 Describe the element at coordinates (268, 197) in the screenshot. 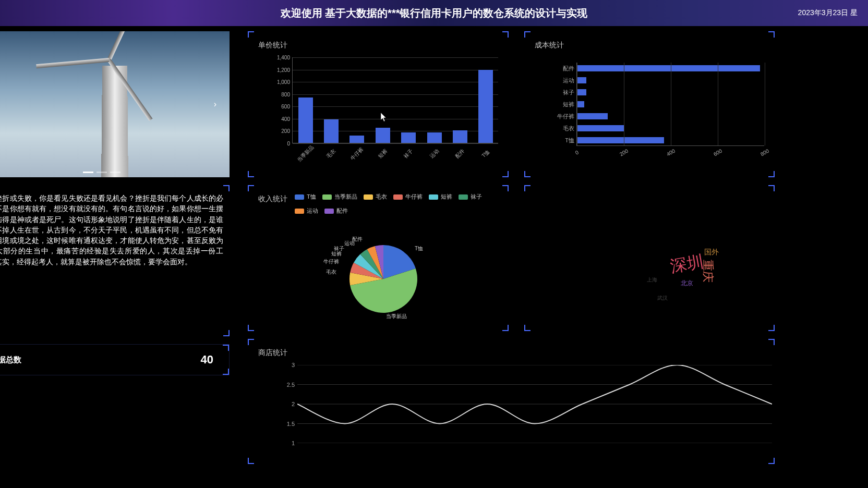

I see `pie-chart-title: 收入统计` at that location.